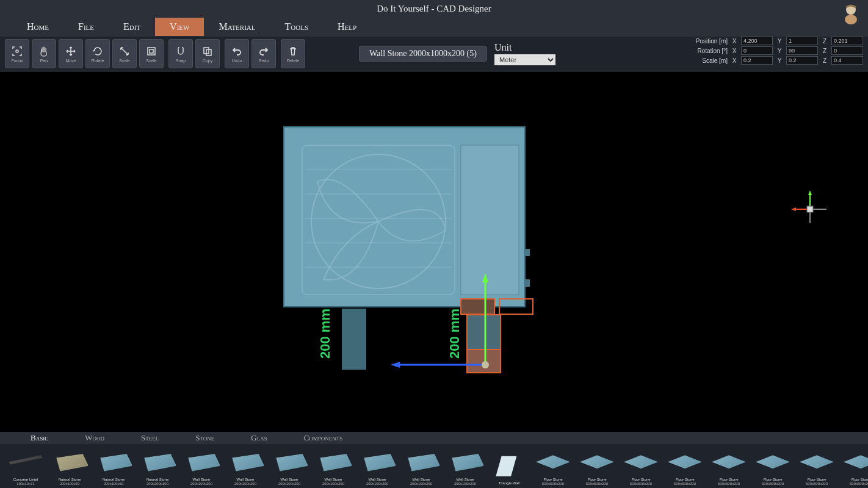  I want to click on app-title: Do It Yourself - CAD Designer, so click(434, 9).